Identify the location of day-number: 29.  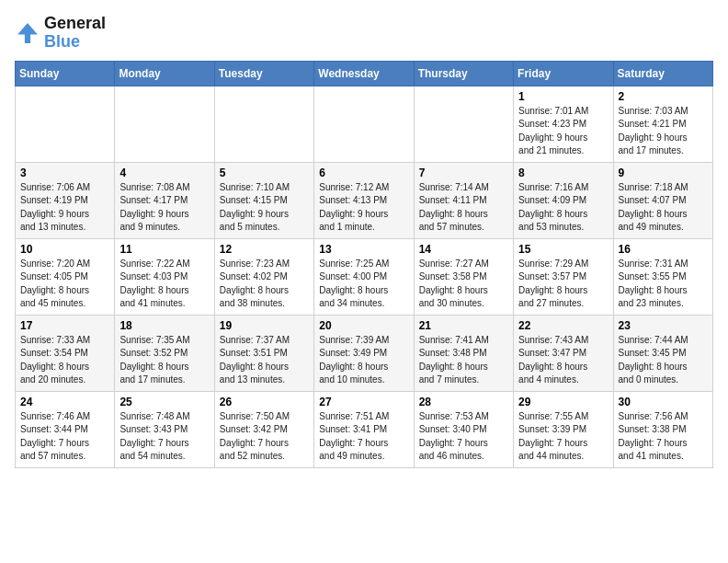
(563, 402).